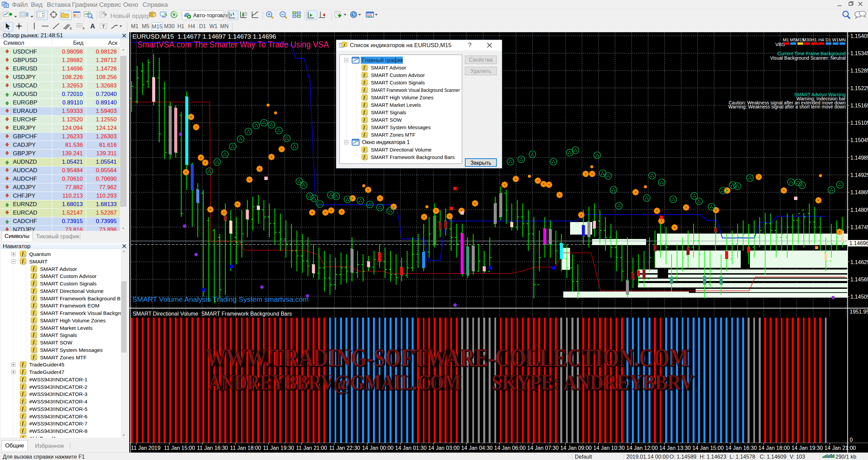 This screenshot has height=460, width=868. I want to click on svg-text:Warning: Weakness signal after: Warning: Weakness signal after a short t…, so click(787, 107).